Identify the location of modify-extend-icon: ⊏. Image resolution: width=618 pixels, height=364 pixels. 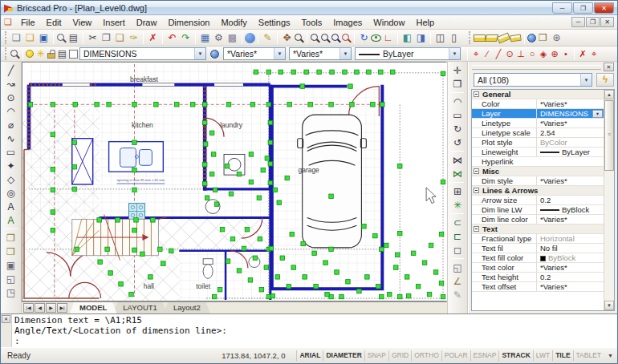
(457, 236).